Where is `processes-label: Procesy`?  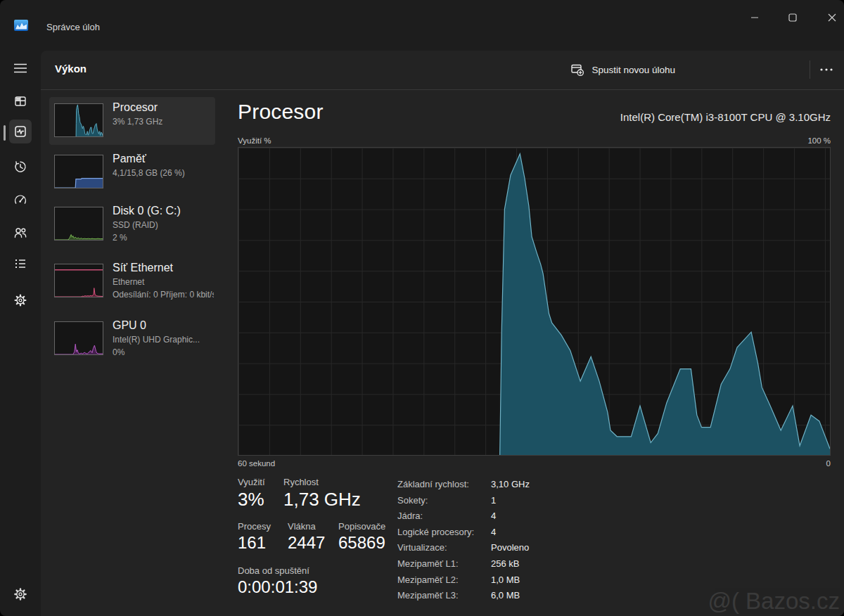
processes-label: Procesy is located at coordinates (255, 526).